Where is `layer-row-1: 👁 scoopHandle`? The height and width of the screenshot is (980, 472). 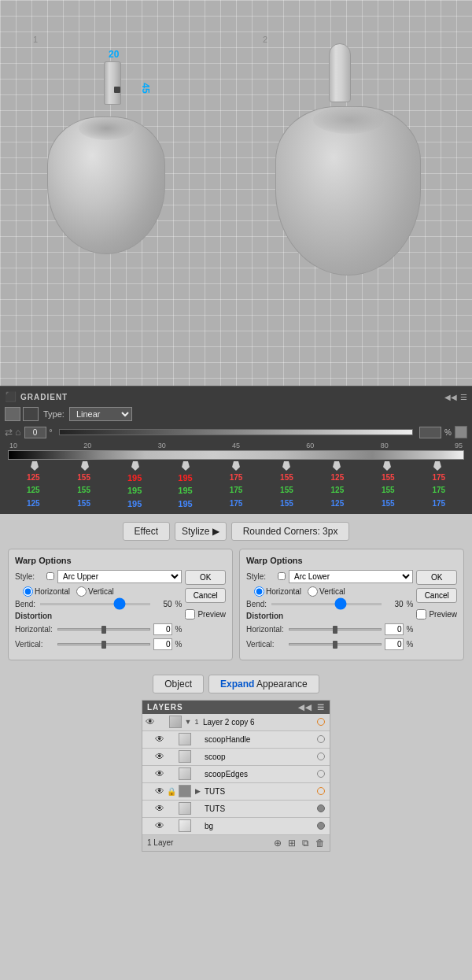 layer-row-1: 👁 scoopHandle is located at coordinates (236, 740).